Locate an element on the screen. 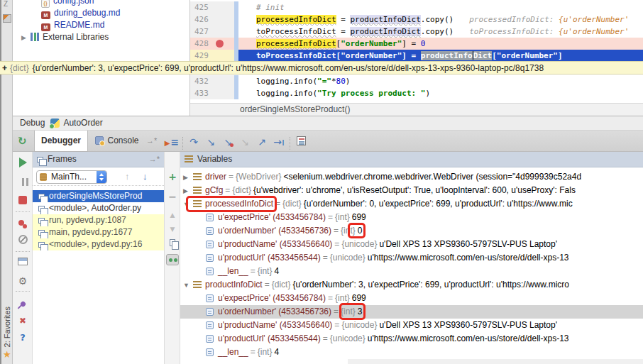  frame-row-current: orderSingleMsStoreProd is located at coordinates (98, 196).